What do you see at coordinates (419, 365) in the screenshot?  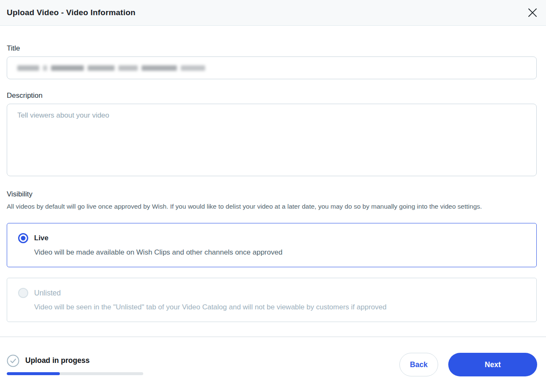 I see `back-button: Back` at bounding box center [419, 365].